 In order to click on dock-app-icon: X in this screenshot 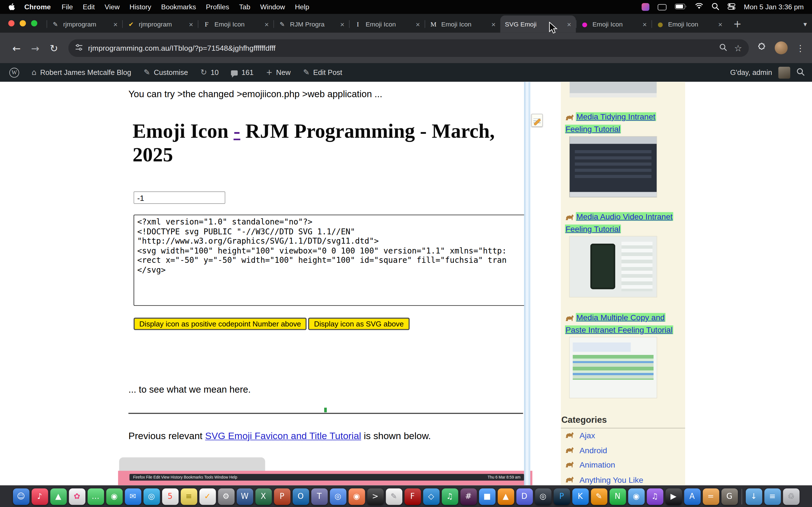, I will do `click(263, 496)`.